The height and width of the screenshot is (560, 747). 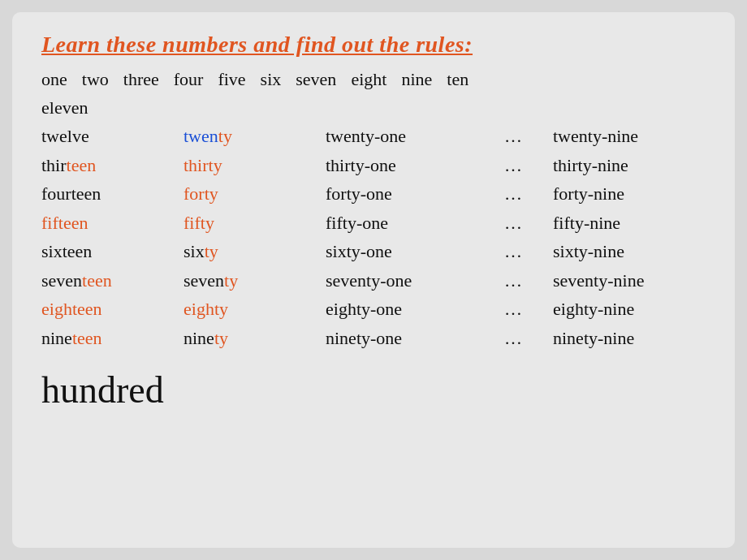 What do you see at coordinates (458, 80) in the screenshot?
I see `num-ten: ten` at bounding box center [458, 80].